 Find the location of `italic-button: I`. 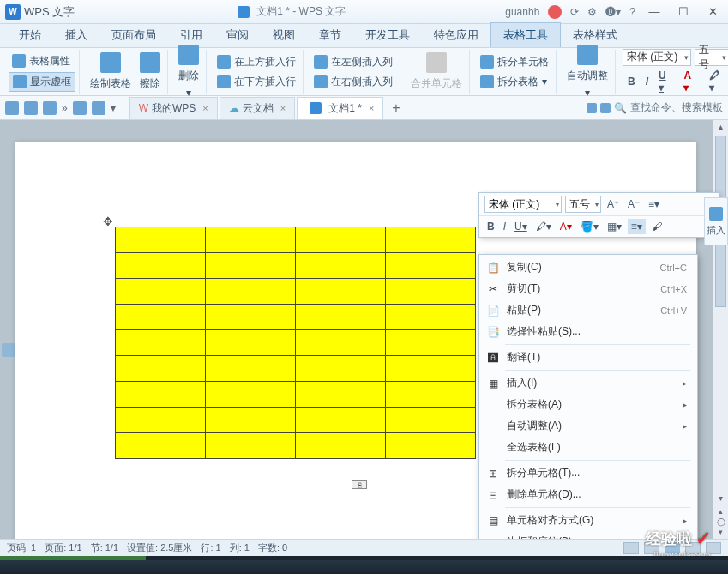

italic-button: I is located at coordinates (647, 82).